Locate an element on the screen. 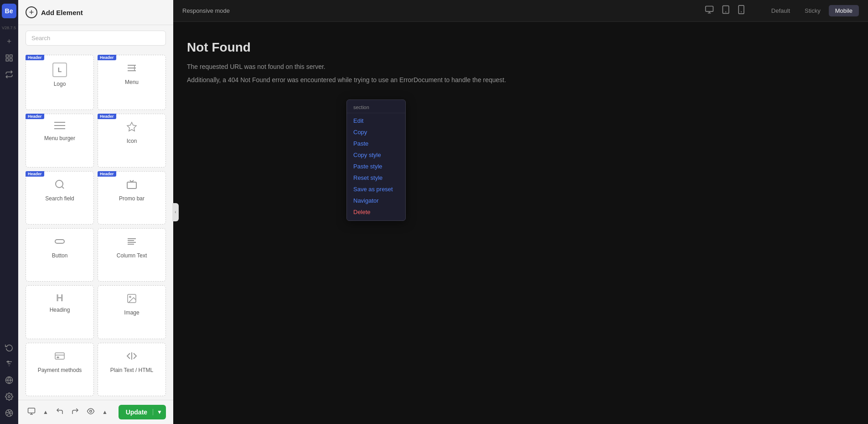 This screenshot has height=424, width=868. heading-icon: H is located at coordinates (60, 298).